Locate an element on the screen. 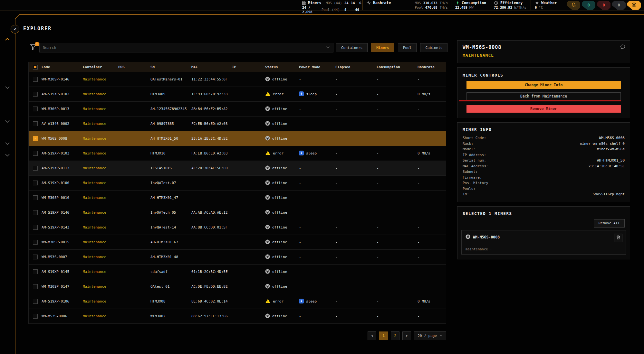 This screenshot has width=644, height=354. remove-selected-button is located at coordinates (618, 238).